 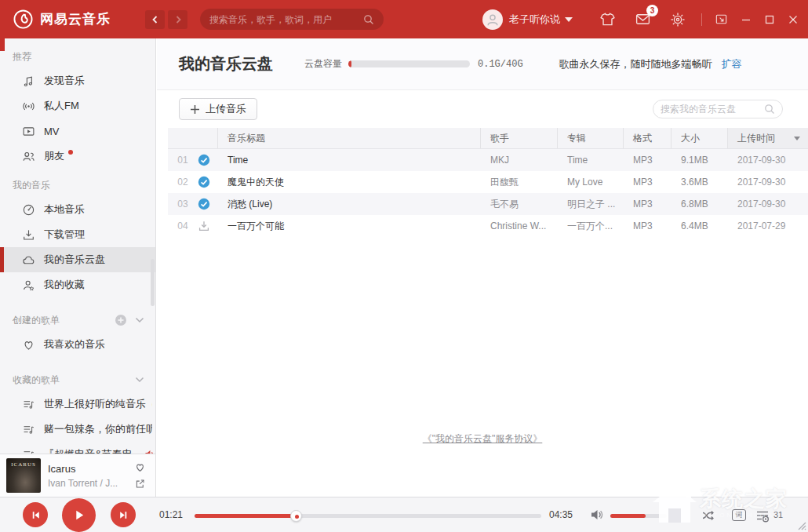 I want to click on sidebar-item-mv: MV, so click(x=78, y=131).